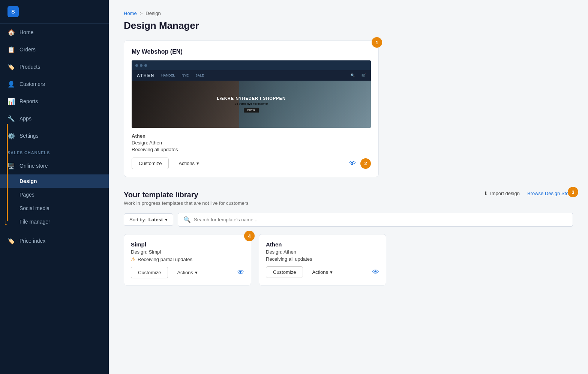 The width and height of the screenshot is (588, 374). I want to click on logo-icon: S, so click(13, 12).